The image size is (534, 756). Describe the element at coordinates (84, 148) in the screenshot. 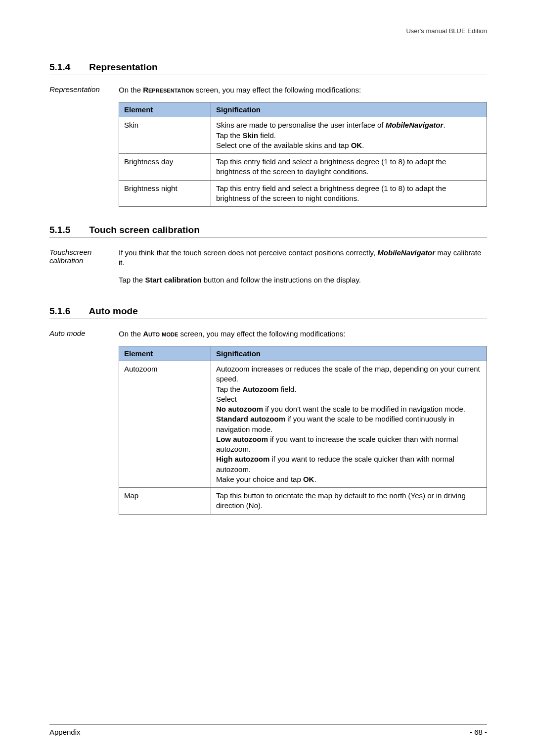

I see `margin-label: Representation` at that location.